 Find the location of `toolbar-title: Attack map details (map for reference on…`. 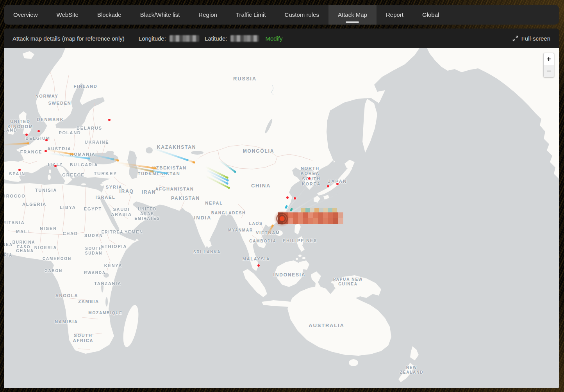

toolbar-title: Attack map details (map for reference on… is located at coordinates (69, 38).